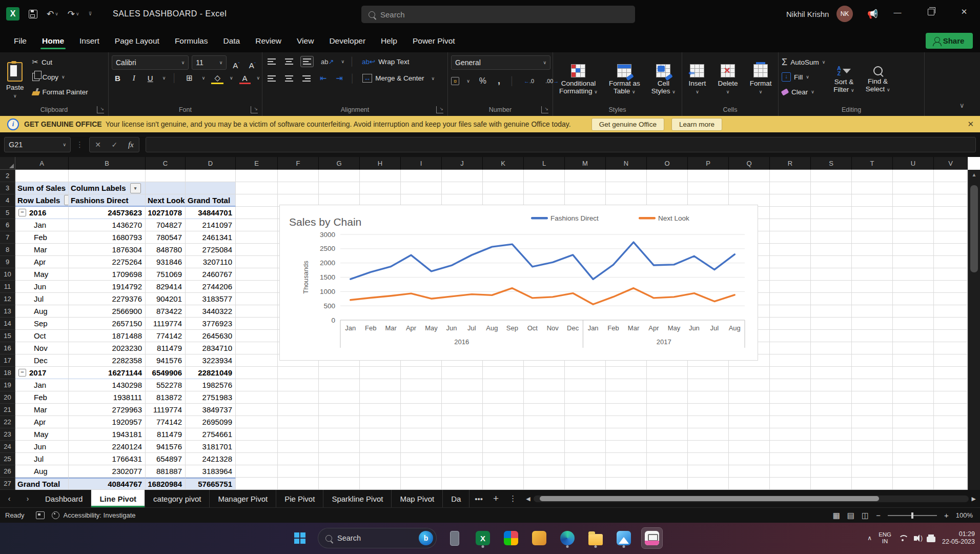 The image size is (980, 554). I want to click on grid-cell: 2751983, so click(211, 398).